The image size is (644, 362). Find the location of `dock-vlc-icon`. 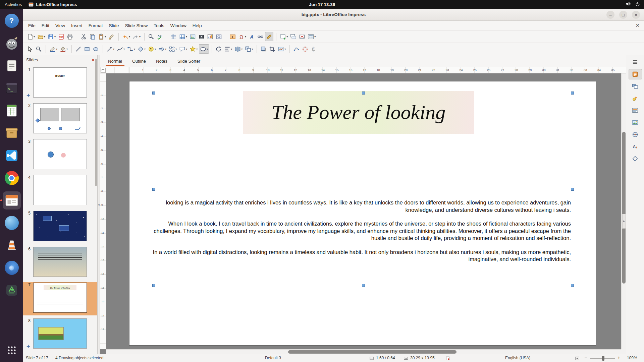

dock-vlc-icon is located at coordinates (12, 245).